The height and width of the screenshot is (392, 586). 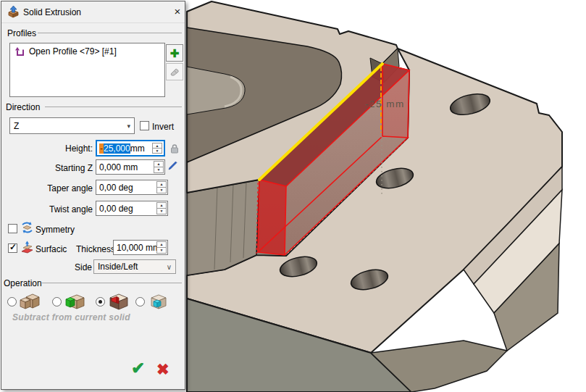 I want to click on thickness-spinner, so click(x=162, y=248).